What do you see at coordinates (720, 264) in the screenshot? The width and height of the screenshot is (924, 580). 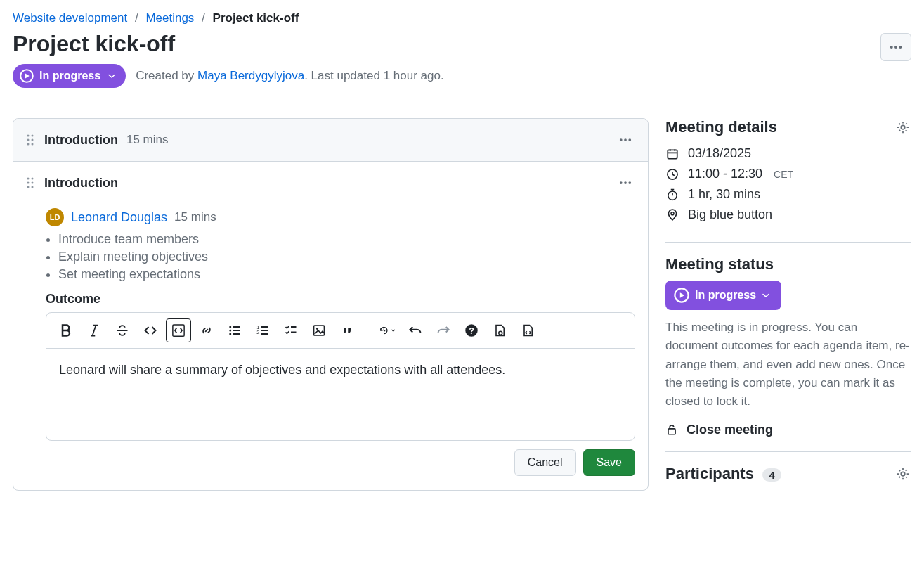 I see `sidebar-meeting-status-heading: Meeting status` at bounding box center [720, 264].